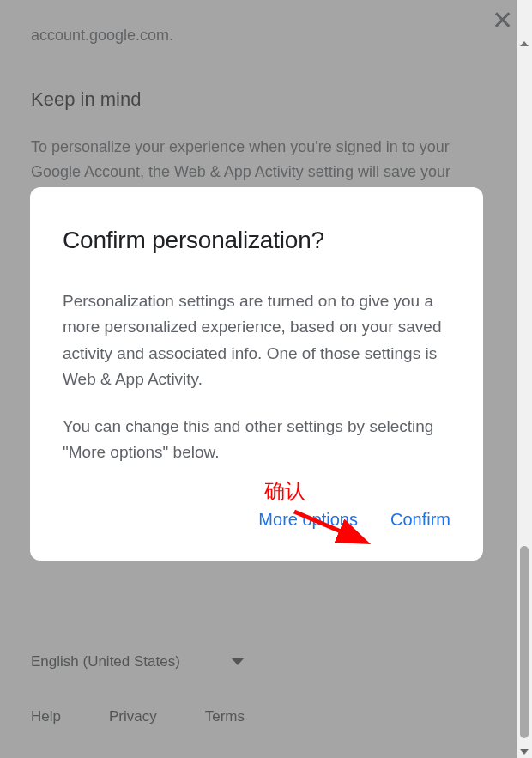  Describe the element at coordinates (257, 440) in the screenshot. I see `dialog-paragraph-2: You can change this and other settings b…` at that location.